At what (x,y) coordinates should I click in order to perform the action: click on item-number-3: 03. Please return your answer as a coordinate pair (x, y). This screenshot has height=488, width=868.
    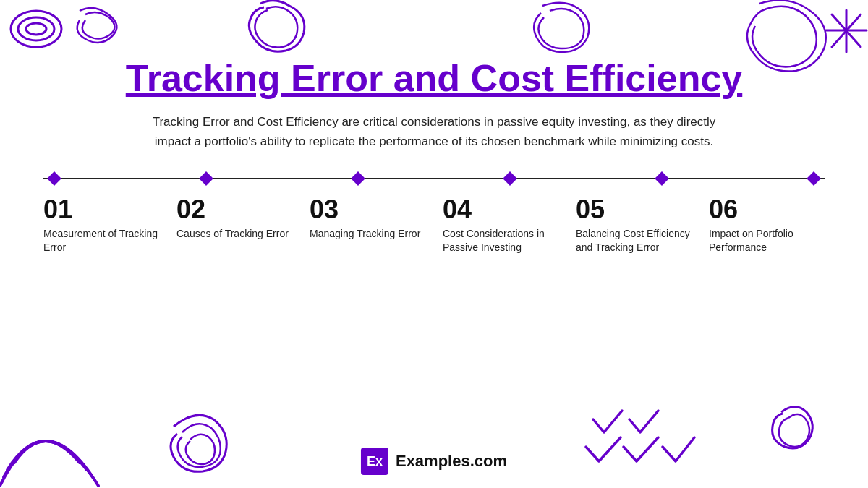
    Looking at the image, I should click on (324, 210).